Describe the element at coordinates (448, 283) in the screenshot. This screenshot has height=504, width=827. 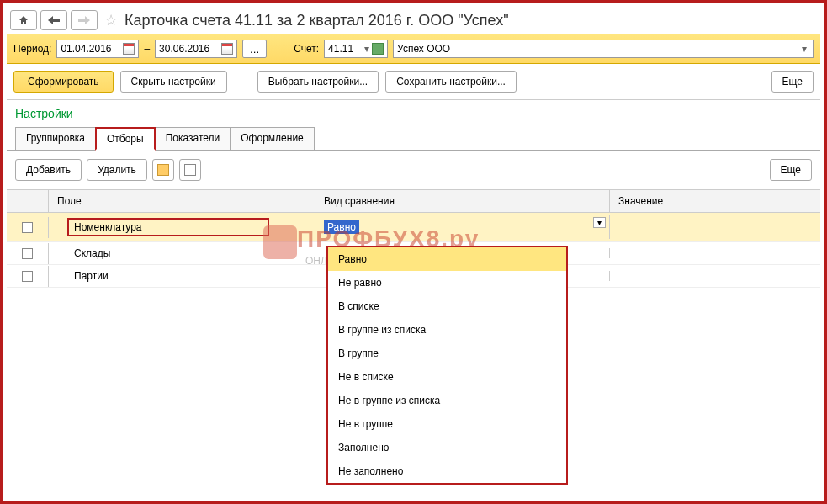
I see `dd-item-not-equals: Не равно` at that location.